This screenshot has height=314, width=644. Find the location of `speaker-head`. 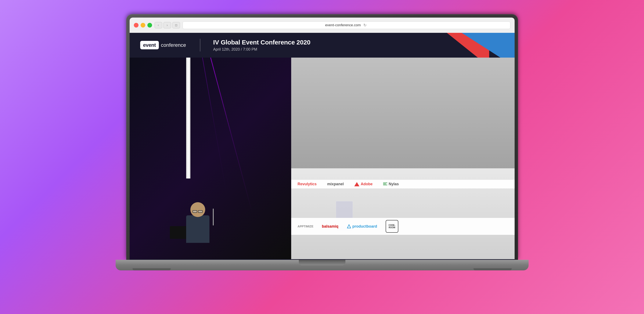

speaker-head is located at coordinates (198, 210).